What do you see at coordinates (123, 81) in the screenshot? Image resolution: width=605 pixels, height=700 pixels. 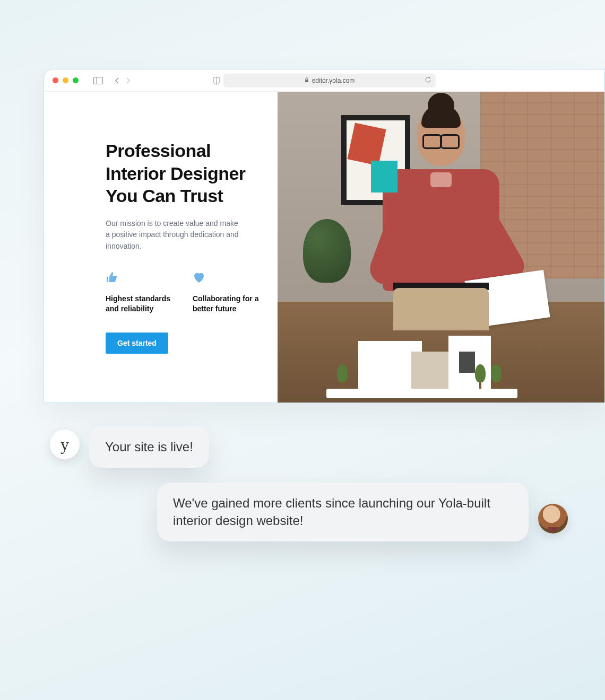 I see `nav-arrows` at bounding box center [123, 81].